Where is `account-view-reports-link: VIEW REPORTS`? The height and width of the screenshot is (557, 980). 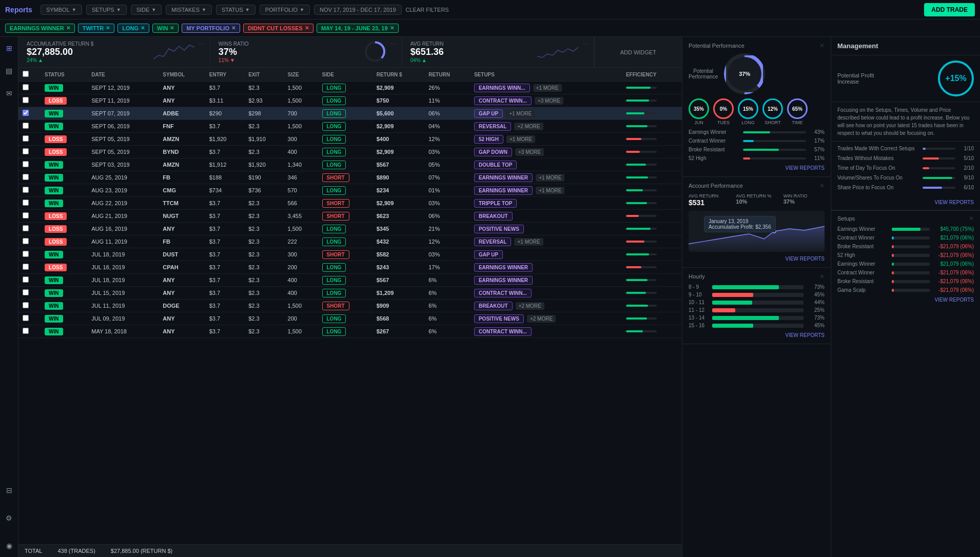
account-view-reports-link: VIEW REPORTS is located at coordinates (806, 258).